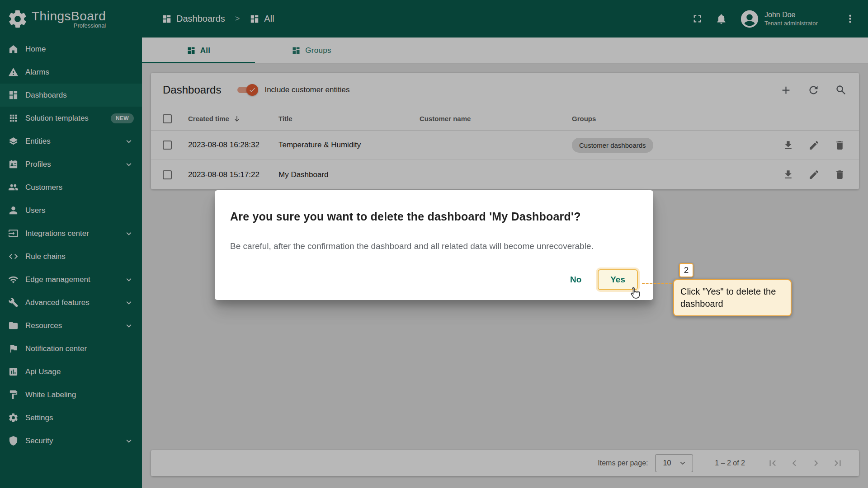 The height and width of the screenshot is (488, 868). I want to click on dialog-body: Be careful, after the confirmation the d…, so click(434, 246).